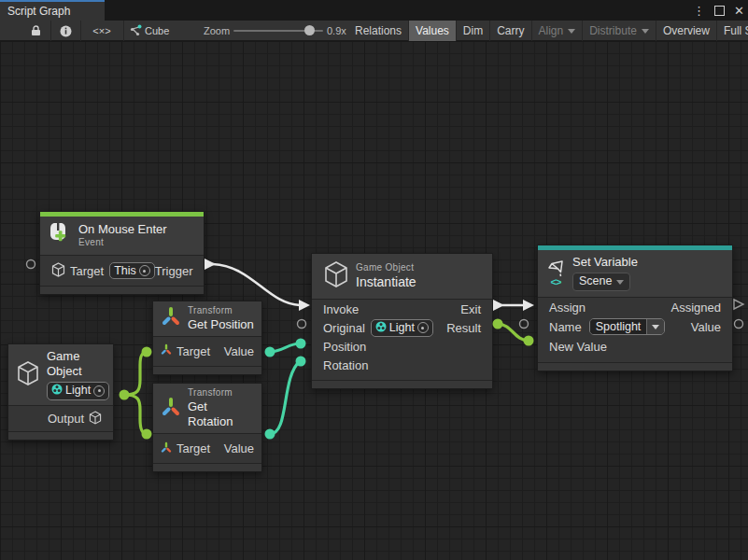 The height and width of the screenshot is (560, 748). What do you see at coordinates (60, 235) in the screenshot?
I see `mouse-event-icon` at bounding box center [60, 235].